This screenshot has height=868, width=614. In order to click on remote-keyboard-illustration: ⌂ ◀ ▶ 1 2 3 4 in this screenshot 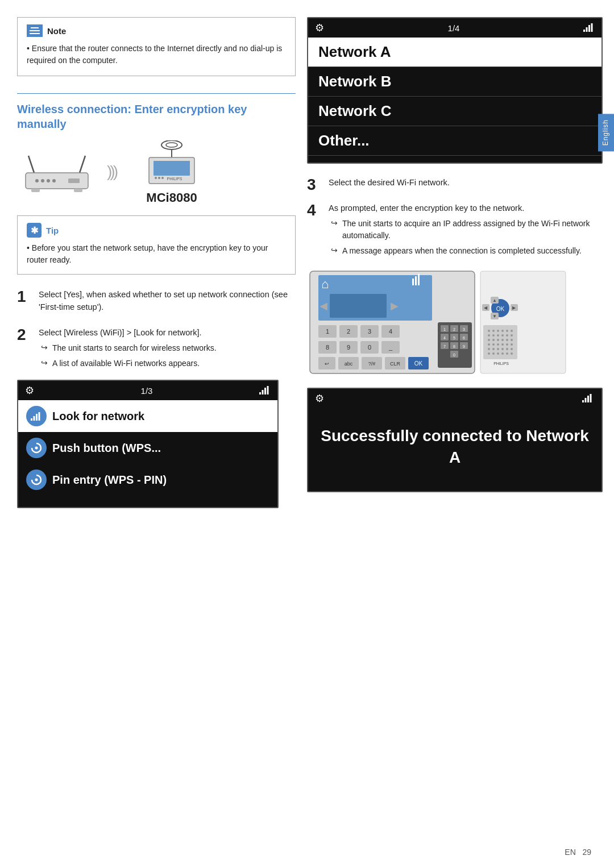, I will do `click(438, 322)`.